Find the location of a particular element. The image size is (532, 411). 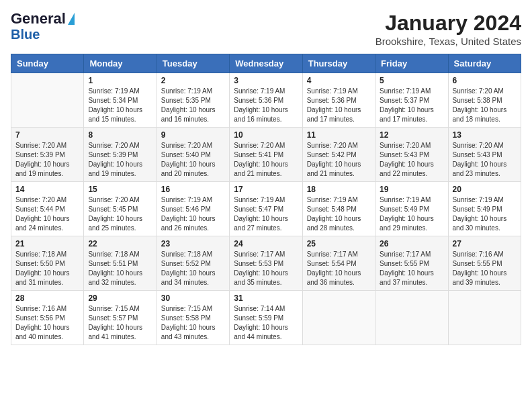

day-number: 17 is located at coordinates (266, 189).